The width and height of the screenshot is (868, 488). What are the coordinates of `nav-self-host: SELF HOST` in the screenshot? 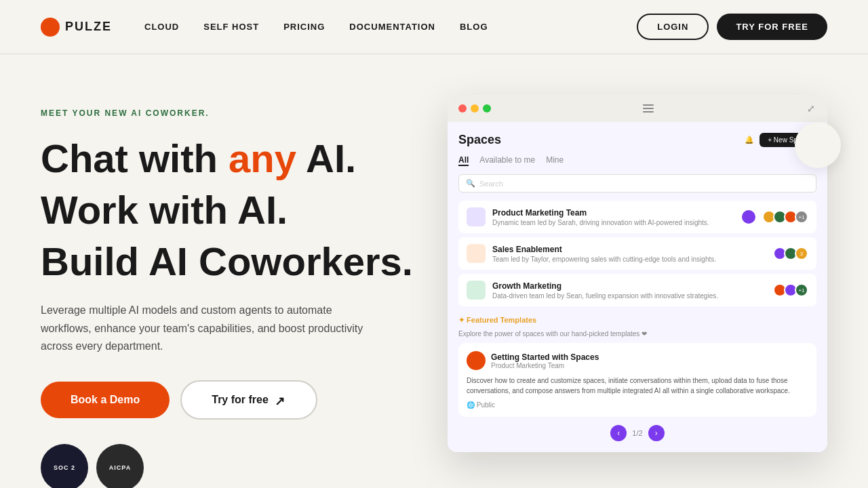 It's located at (231, 27).